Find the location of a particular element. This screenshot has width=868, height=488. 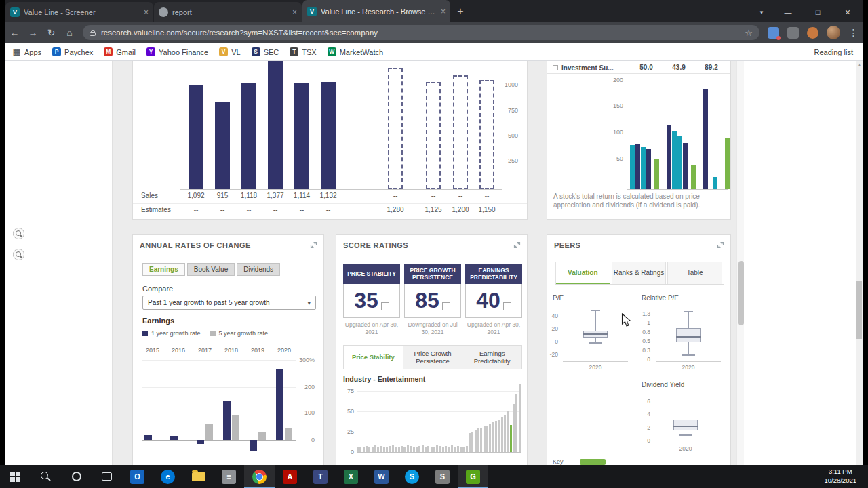

peers-plots: 40200-2020201.310.80.50.30202064202020 is located at coordinates (639, 350).